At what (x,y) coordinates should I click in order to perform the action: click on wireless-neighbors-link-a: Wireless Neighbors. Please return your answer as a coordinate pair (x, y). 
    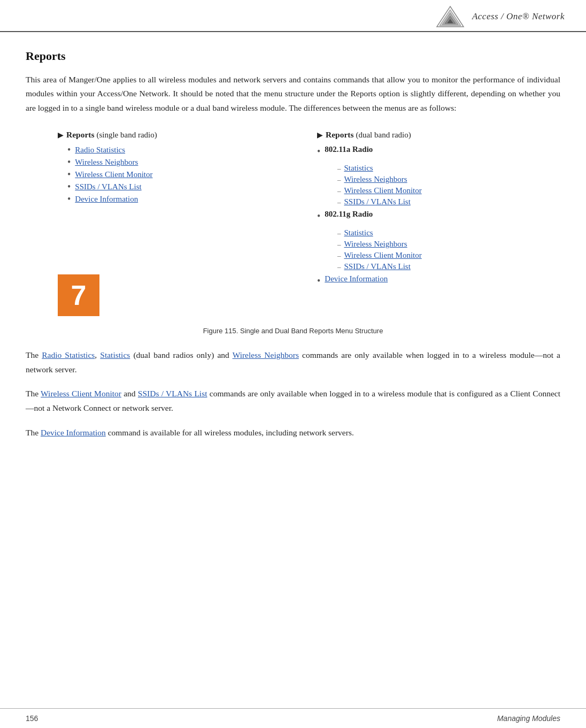
    Looking at the image, I should click on (376, 180).